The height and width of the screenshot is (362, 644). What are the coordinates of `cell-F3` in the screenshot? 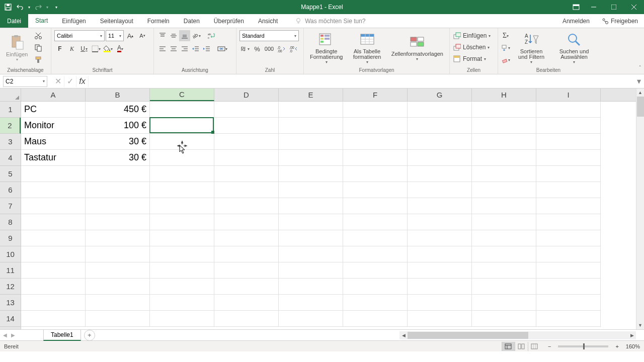 It's located at (375, 142).